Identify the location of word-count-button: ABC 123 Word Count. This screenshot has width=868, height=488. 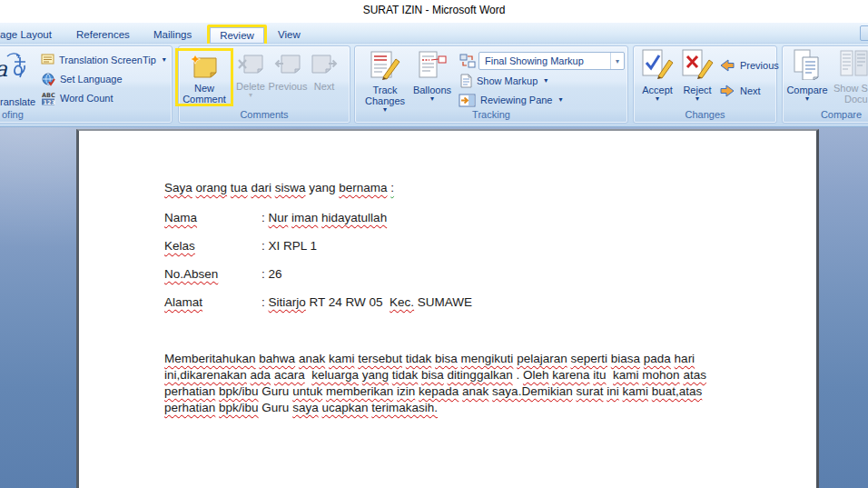
(77, 98).